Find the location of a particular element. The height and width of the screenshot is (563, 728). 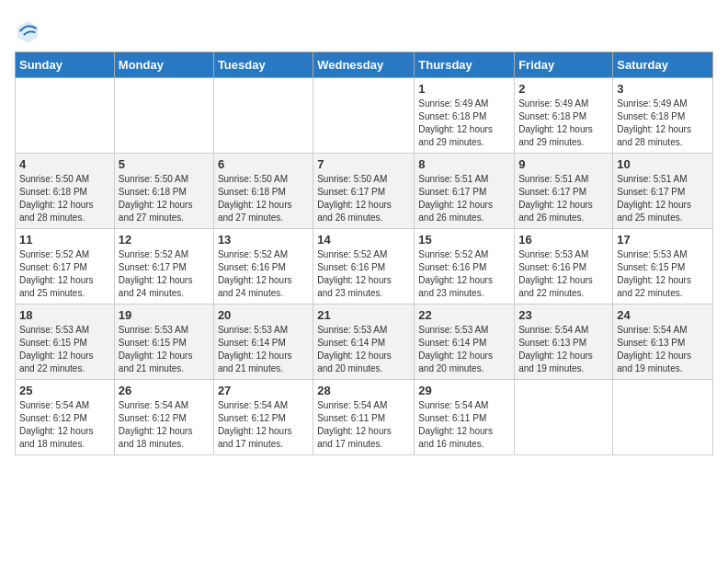

day-info: Sunrise: 5:54 AM Sunset: 6:11 PM Dayligh… is located at coordinates (464, 425).